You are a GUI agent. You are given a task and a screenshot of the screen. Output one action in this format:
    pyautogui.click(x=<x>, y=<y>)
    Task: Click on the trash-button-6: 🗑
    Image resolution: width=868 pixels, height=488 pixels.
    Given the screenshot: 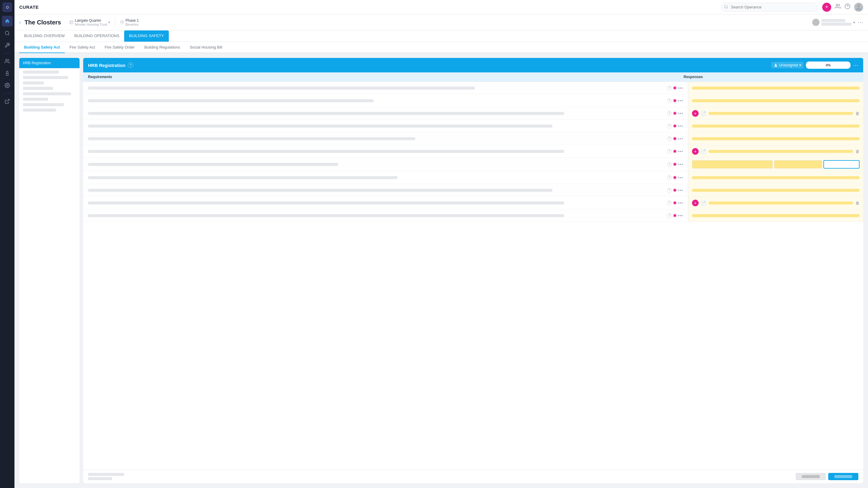 What is the action you would take?
    pyautogui.click(x=857, y=151)
    